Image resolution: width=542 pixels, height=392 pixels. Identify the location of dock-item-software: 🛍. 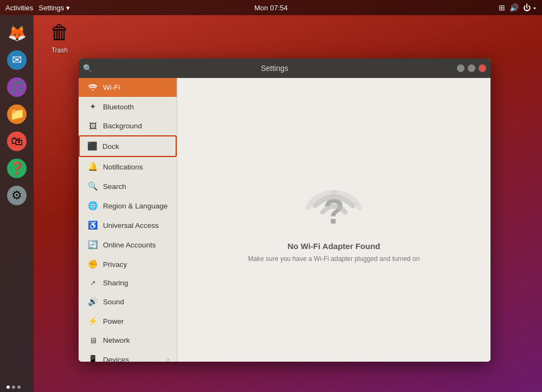
(17, 141).